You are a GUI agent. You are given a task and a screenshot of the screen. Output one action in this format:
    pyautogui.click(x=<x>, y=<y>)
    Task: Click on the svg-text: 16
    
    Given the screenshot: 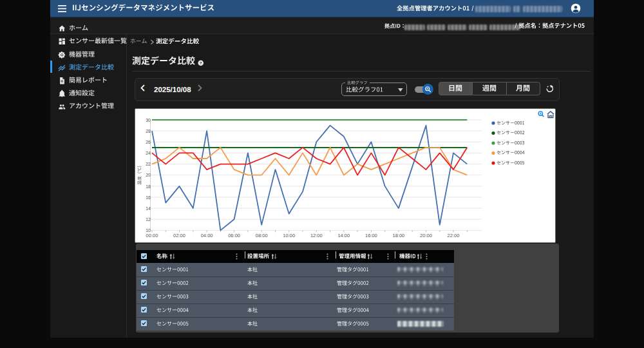 What is the action you would take?
    pyautogui.click(x=148, y=197)
    